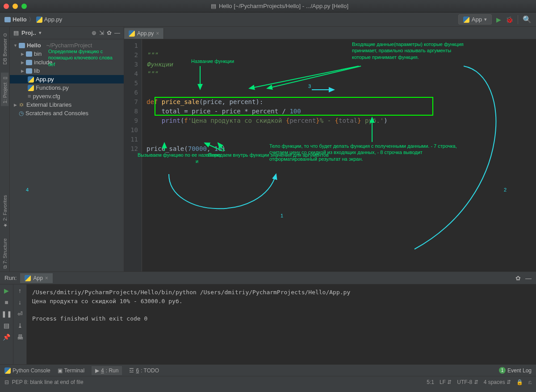 This screenshot has height=392, width=536. I want to click on favorites-tab: ★ 2: Favorites, so click(4, 212).